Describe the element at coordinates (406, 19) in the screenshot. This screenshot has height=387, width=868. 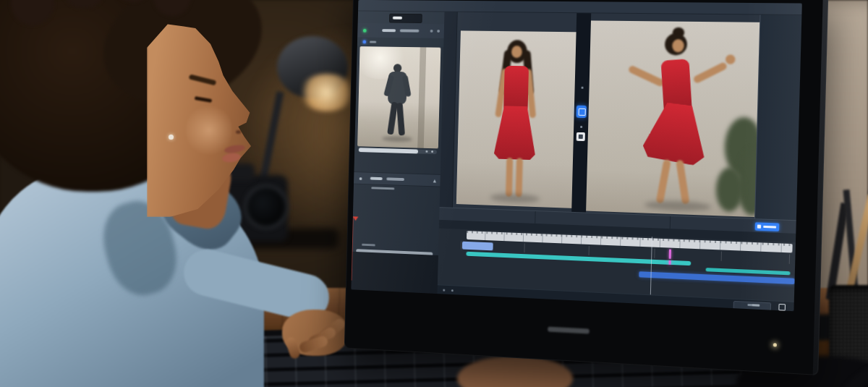
I see `search-input` at that location.